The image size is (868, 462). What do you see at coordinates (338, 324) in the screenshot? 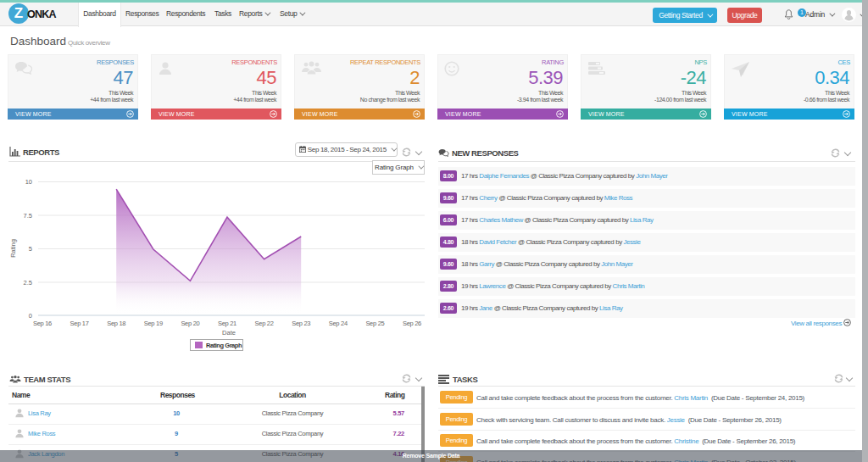
I see `svg-text: Sep 24` at bounding box center [338, 324].